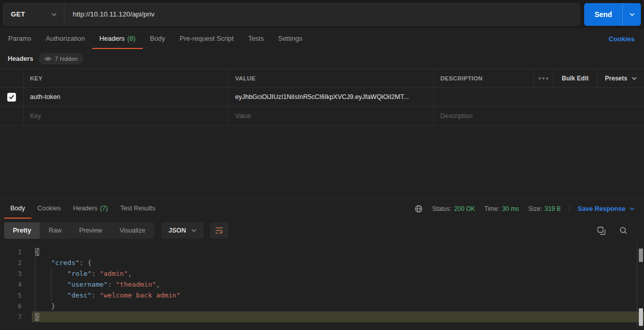  Describe the element at coordinates (331, 116) in the screenshot. I see `value-placeholder-cell: Value` at that location.